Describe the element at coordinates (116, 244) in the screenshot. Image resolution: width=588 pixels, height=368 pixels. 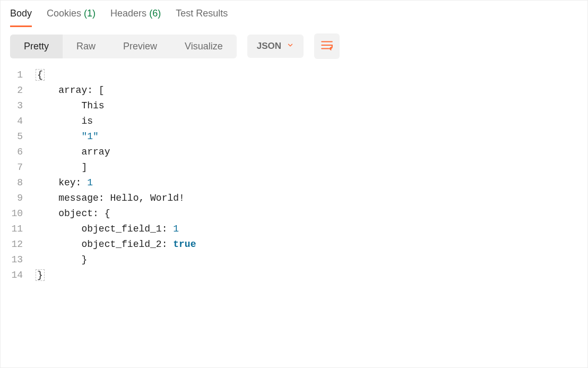
I see `code-content: object_field_2: true` at that location.